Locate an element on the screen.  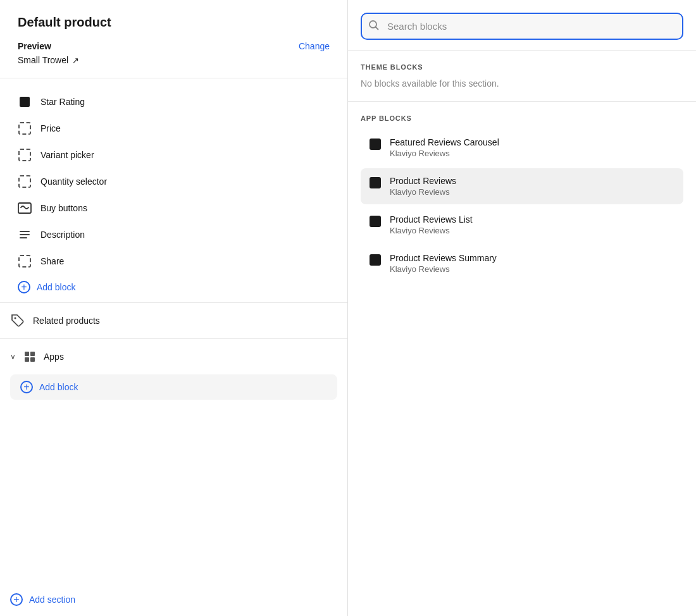
app-block-icon-product-reviews-list is located at coordinates (375, 221).